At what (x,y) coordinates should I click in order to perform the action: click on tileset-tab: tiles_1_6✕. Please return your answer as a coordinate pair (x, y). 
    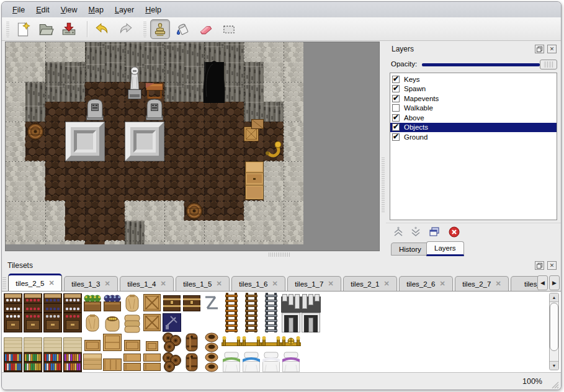
    Looking at the image, I should click on (258, 283).